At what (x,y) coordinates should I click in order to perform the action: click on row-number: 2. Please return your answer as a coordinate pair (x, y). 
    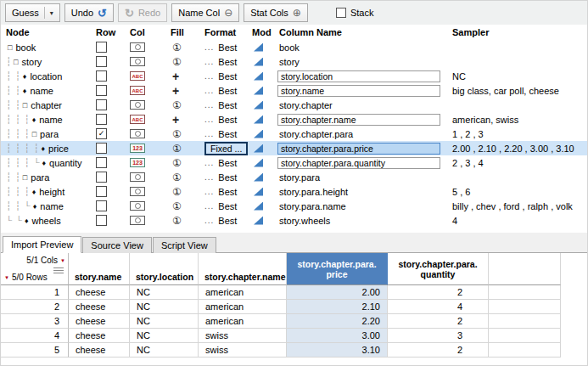
    Looking at the image, I should click on (35, 307).